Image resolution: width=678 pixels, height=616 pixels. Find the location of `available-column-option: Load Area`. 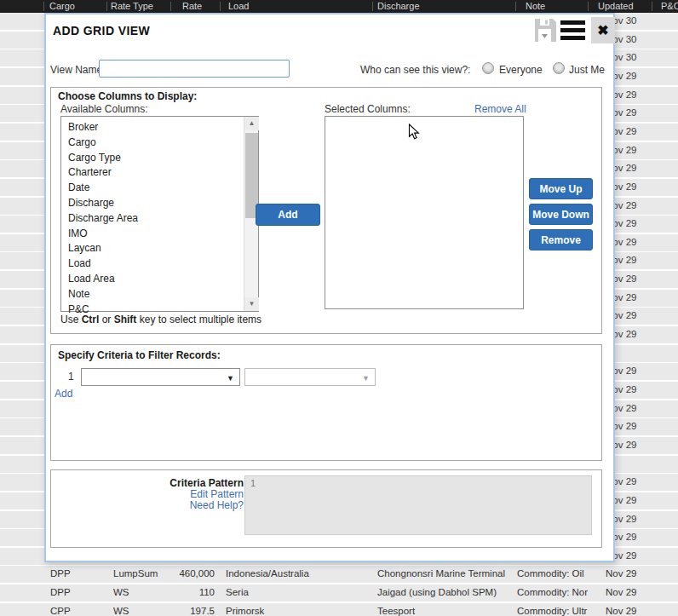

available-column-option: Load Area is located at coordinates (152, 279).